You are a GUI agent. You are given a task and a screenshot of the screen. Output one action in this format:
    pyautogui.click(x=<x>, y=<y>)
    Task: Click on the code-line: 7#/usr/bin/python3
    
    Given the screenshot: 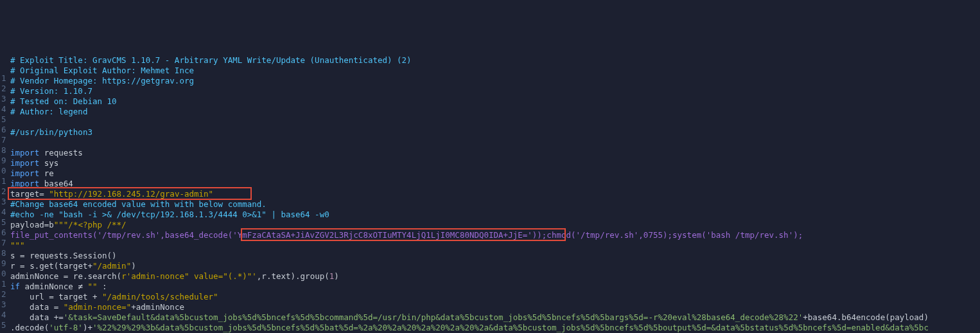 What is the action you would take?
    pyautogui.click(x=495, y=132)
    